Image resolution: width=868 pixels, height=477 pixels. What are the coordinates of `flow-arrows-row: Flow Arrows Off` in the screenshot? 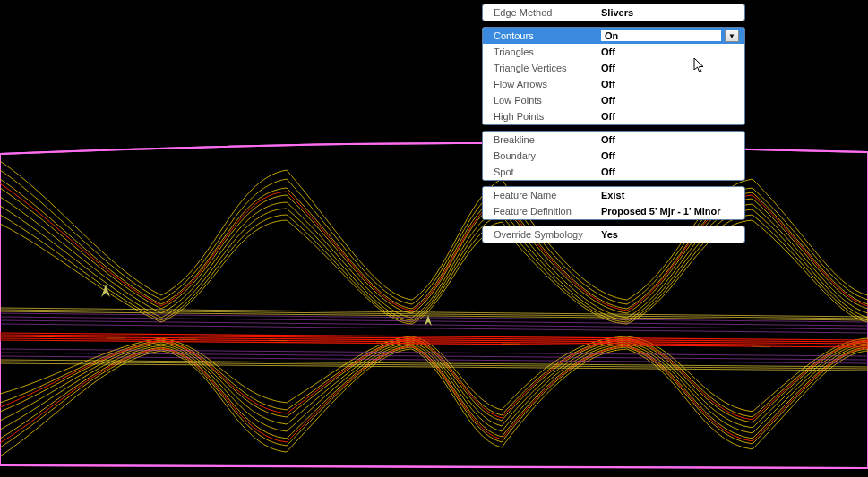 It's located at (614, 84).